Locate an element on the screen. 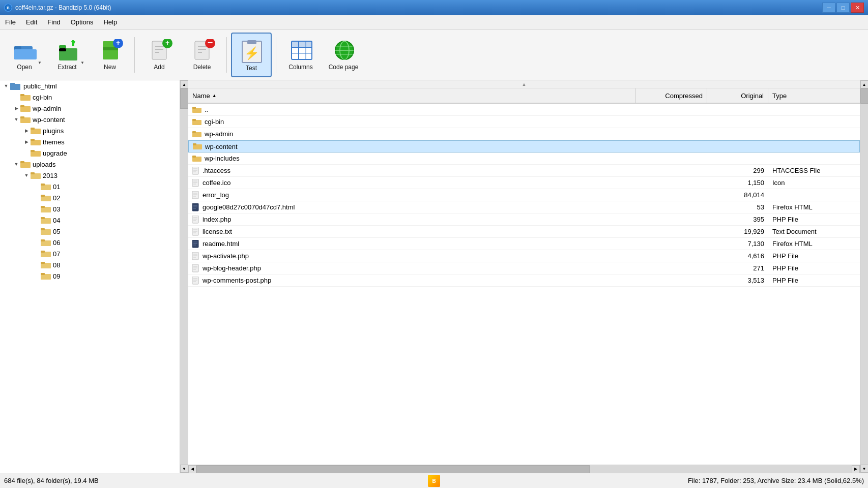 This screenshot has height=488, width=868. col-original-header: Original is located at coordinates (738, 96).